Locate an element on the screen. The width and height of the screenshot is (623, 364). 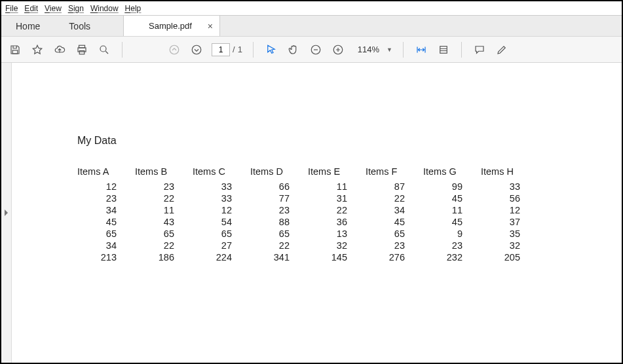
zoom-in-icon is located at coordinates (338, 50).